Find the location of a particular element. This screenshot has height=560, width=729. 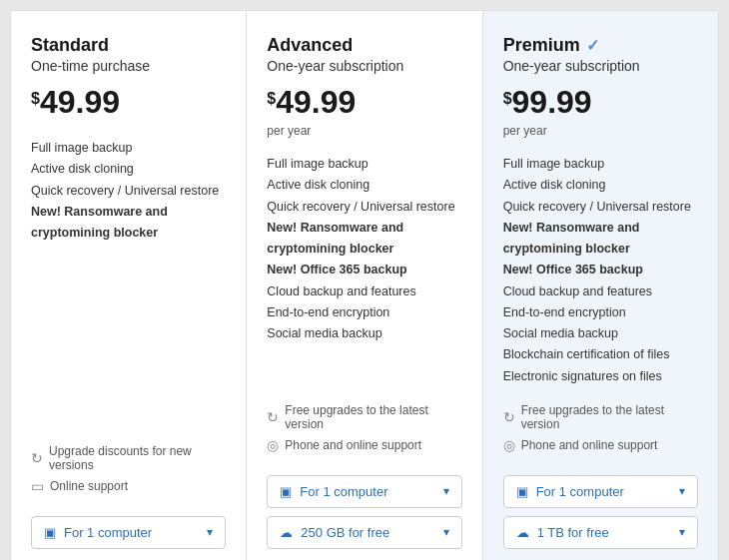

price-row-premium: $ 99.99 is located at coordinates (601, 102).